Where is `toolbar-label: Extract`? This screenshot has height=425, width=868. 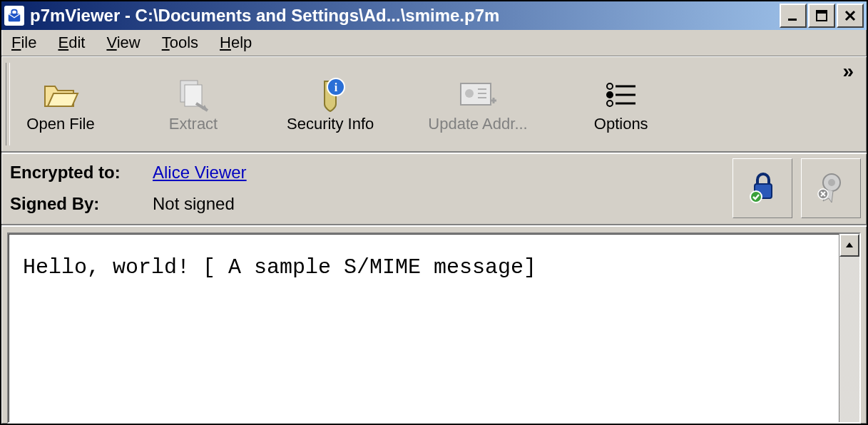
toolbar-label: Extract is located at coordinates (193, 124).